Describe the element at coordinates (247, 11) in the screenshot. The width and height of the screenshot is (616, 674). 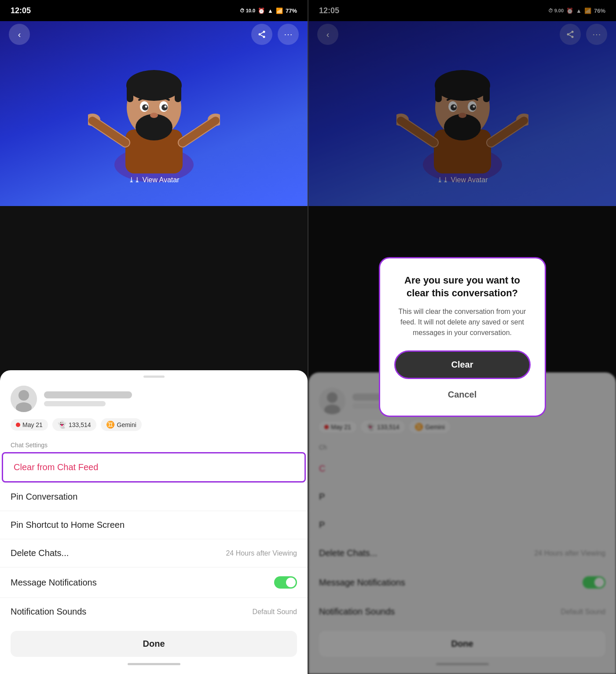
I see `network-speed-left: ⏱ 10.0` at that location.